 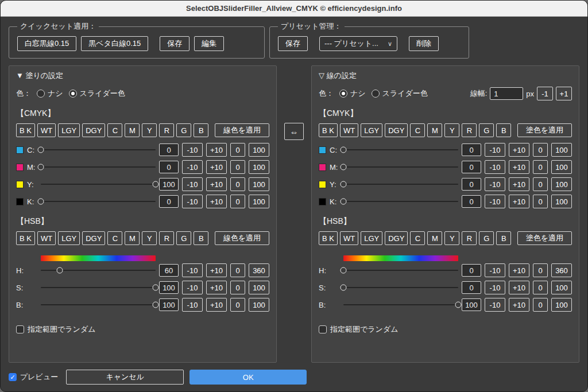 What do you see at coordinates (216, 305) in the screenshot?
I see `fill-b-plus10-button: +10` at bounding box center [216, 305].